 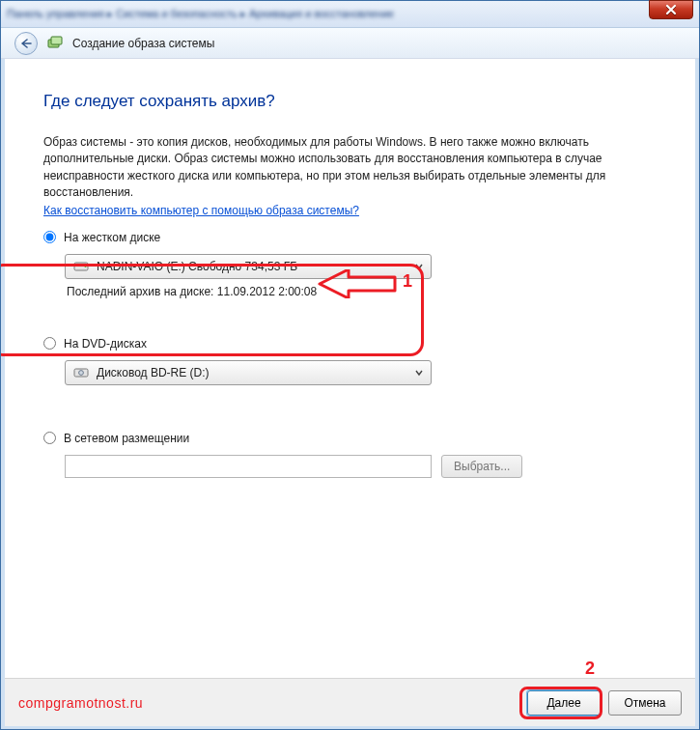 I want to click on radio-hard-disk-label: На жестком диске, so click(x=112, y=238).